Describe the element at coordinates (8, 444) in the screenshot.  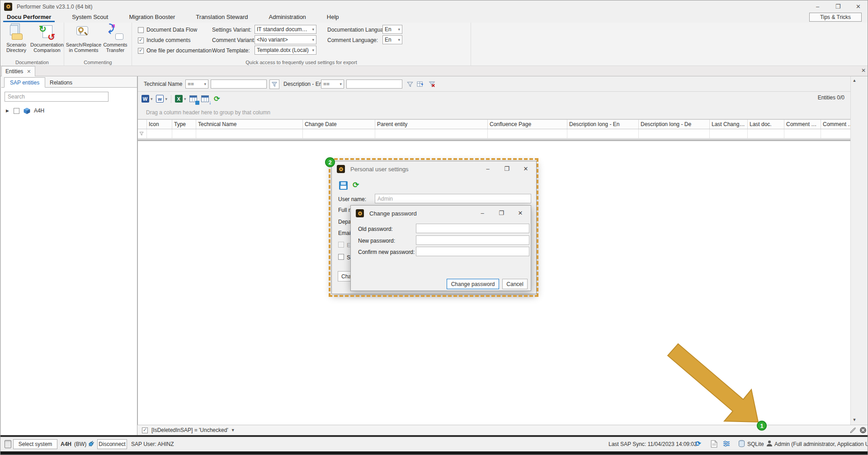
I see `system-list-icon` at that location.